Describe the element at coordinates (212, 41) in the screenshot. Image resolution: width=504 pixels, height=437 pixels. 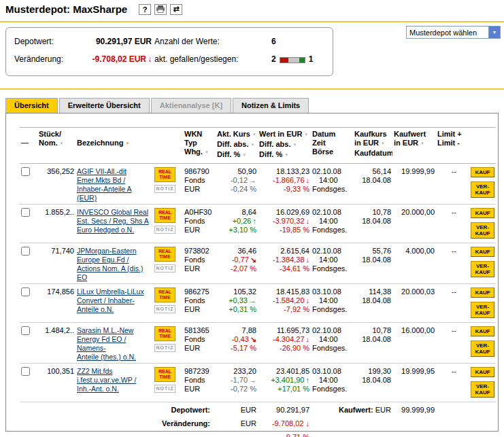
I see `anzahl-label: Anzahl der Werte:` at that location.